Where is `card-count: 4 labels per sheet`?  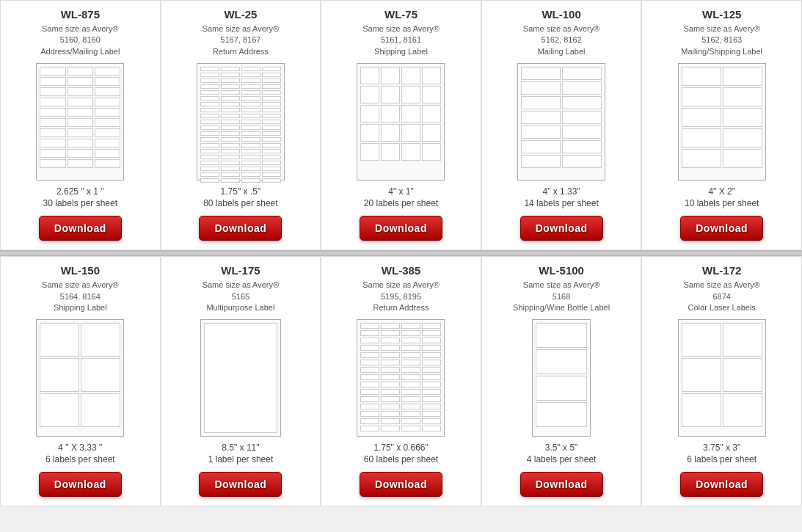
card-count: 4 labels per sheet is located at coordinates (562, 459).